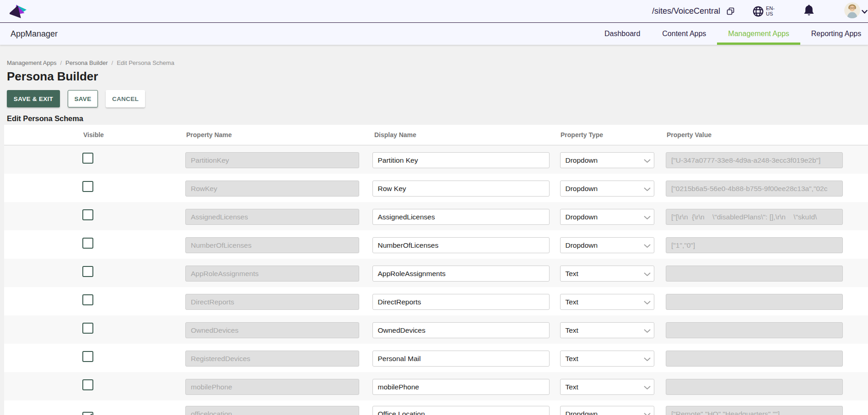 This screenshot has height=415, width=868. What do you see at coordinates (272, 330) in the screenshot?
I see `property-name-input: OwnedDevices` at bounding box center [272, 330].